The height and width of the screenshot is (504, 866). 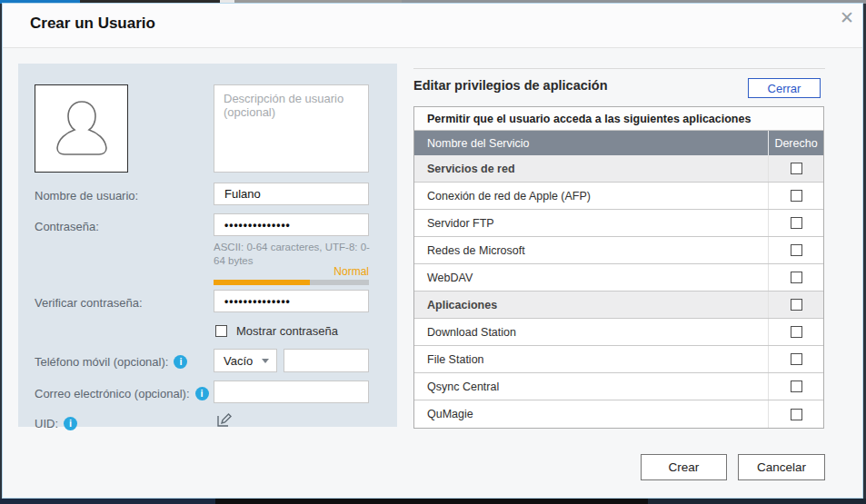 What do you see at coordinates (592, 278) in the screenshot?
I see `service-name: WebDAV` at bounding box center [592, 278].